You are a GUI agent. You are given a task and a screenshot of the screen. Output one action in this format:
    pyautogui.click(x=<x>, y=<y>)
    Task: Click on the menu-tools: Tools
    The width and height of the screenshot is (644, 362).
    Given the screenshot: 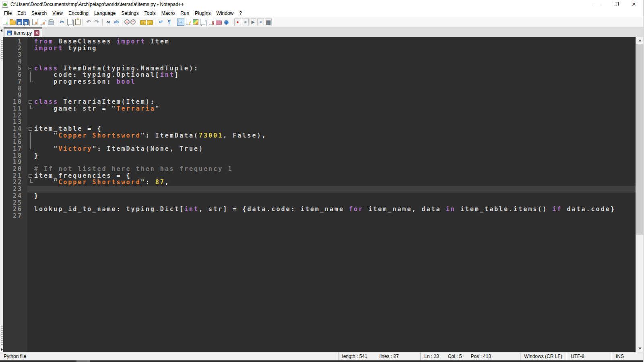 What is the action you would take?
    pyautogui.click(x=150, y=13)
    